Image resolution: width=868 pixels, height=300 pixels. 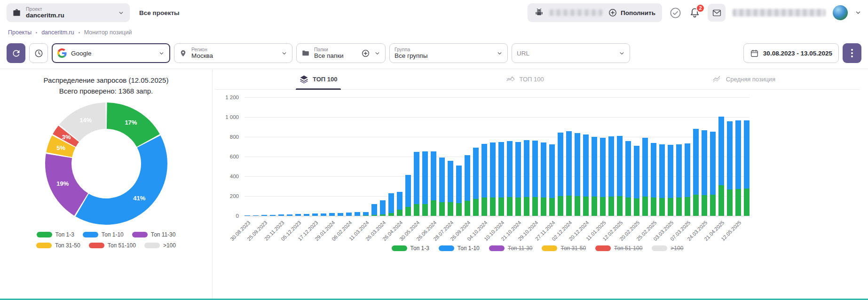 What do you see at coordinates (537, 79) in the screenshot?
I see `chart-tabs: ТОП 100 ТОП 100 Средняя позиция` at bounding box center [537, 79].